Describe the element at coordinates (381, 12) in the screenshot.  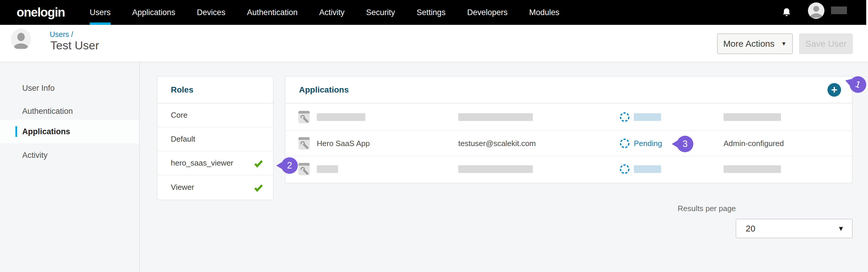
I see `nav-item-security: Security` at that location.